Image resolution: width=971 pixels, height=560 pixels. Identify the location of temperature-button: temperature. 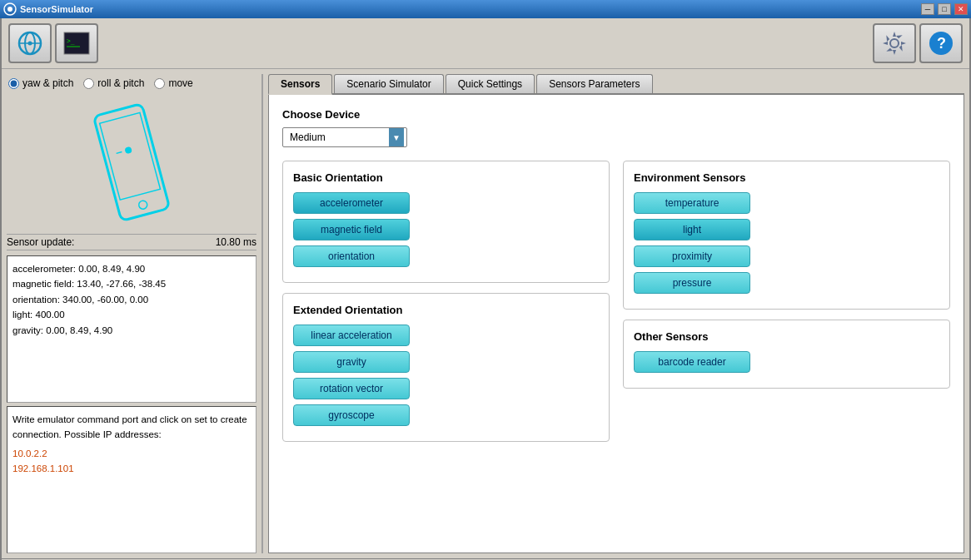
(692, 203).